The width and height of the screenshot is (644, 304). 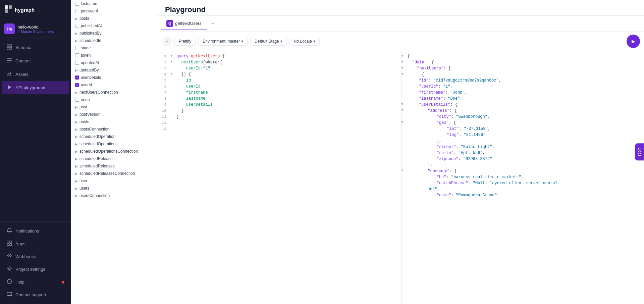 I want to click on sidebar-item-assets: Assets, so click(x=36, y=74).